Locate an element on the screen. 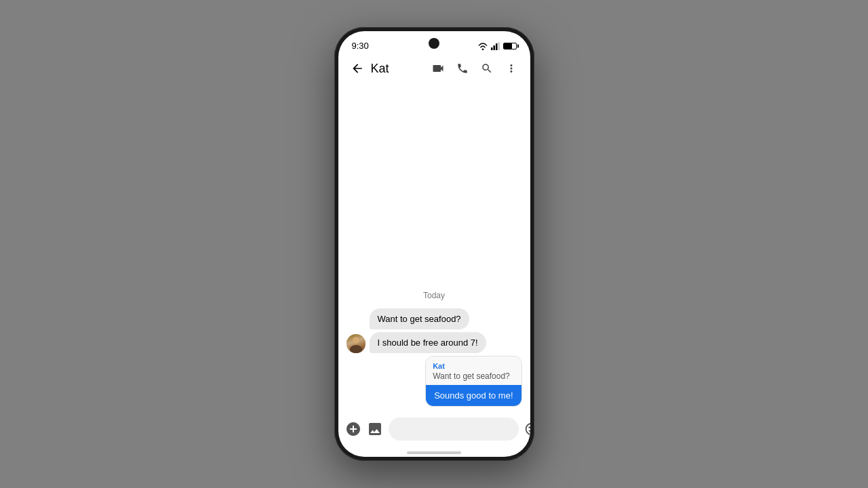  reply-quote-author: Kat is located at coordinates (473, 366).